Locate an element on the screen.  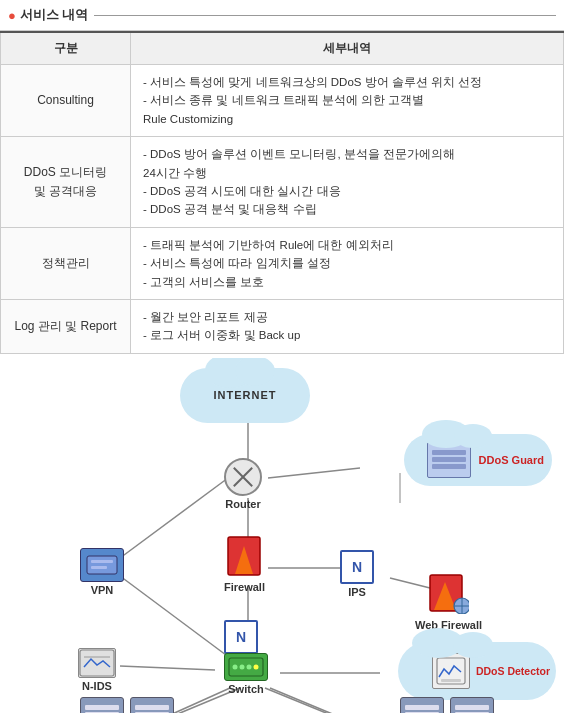
table-cell-category: Consulting is located at coordinates (66, 101).